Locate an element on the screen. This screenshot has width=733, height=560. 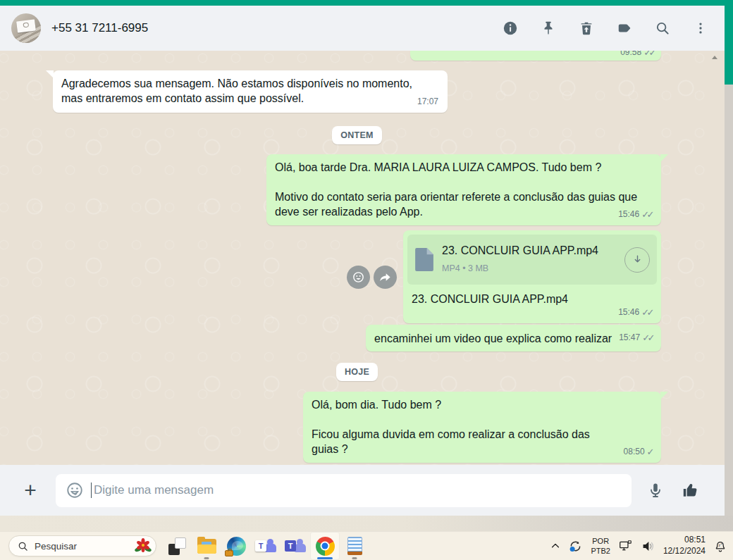
scrollbar-up-arrow is located at coordinates (715, 58).